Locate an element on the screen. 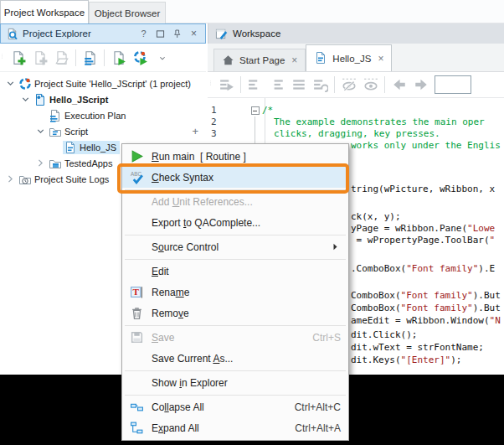 Image resolution: width=504 pixels, height=445 pixels. editor-tab-hello-js: Hello_JS× is located at coordinates (348, 58).